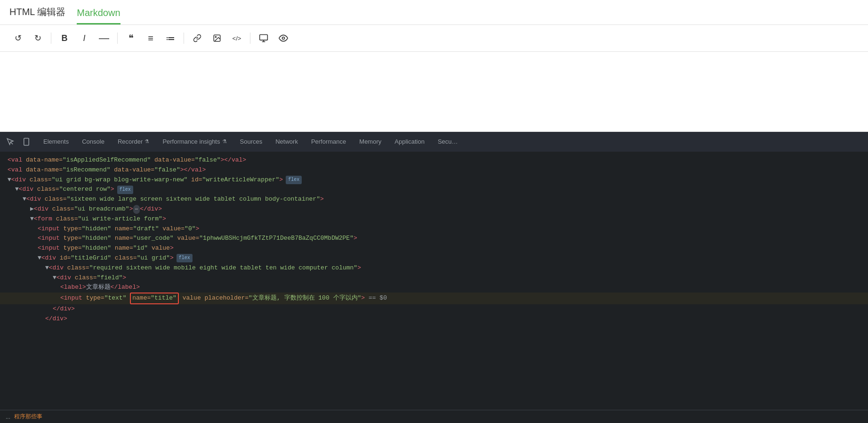  Describe the element at coordinates (283, 38) in the screenshot. I see `eye-preview-button` at that location.